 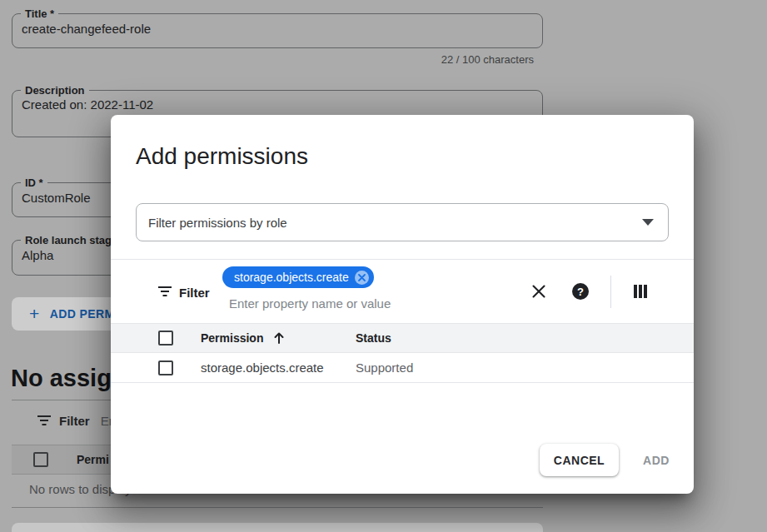 What do you see at coordinates (278, 368) in the screenshot?
I see `row-permission: storage.objects.create` at bounding box center [278, 368].